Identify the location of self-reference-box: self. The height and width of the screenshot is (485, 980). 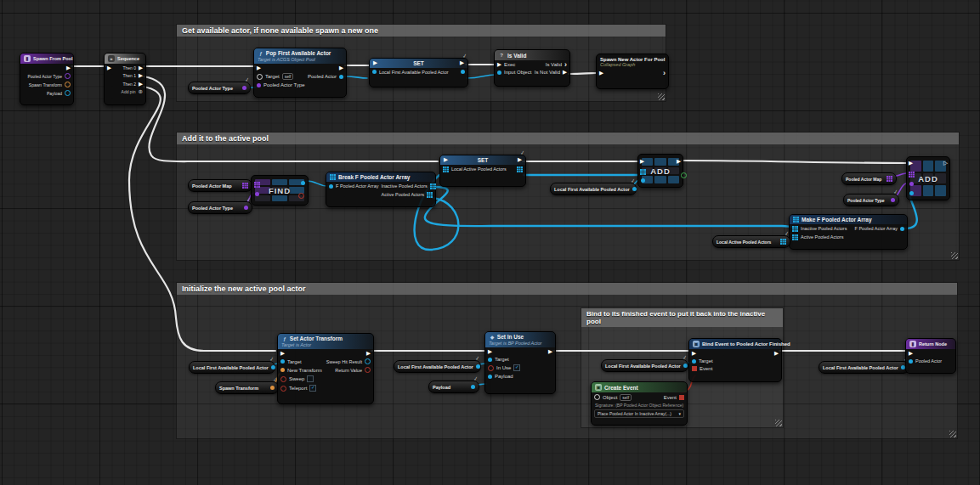
(288, 76).